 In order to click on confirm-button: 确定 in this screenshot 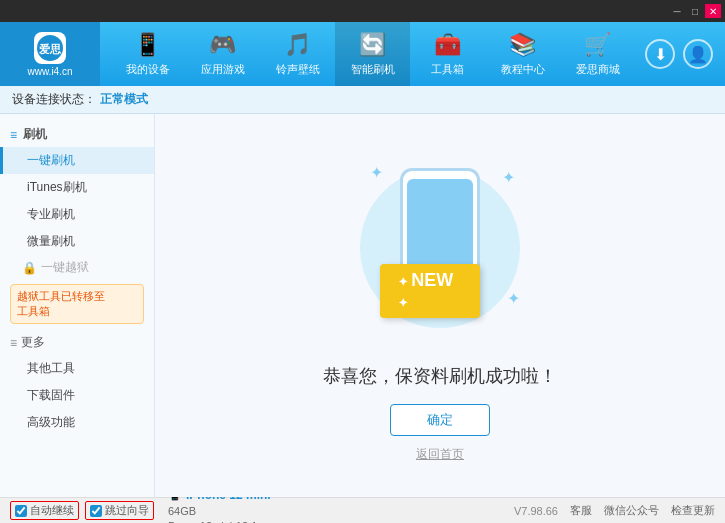, I will do `click(440, 420)`.